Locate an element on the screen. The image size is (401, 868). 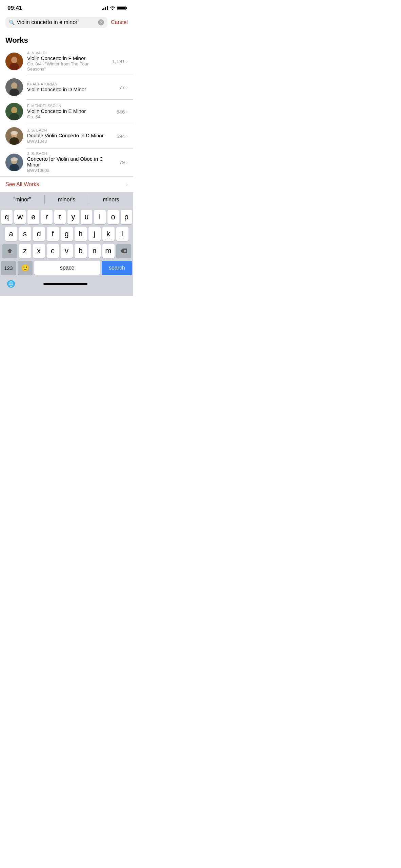
cancel-button: Cancel is located at coordinates (119, 22).